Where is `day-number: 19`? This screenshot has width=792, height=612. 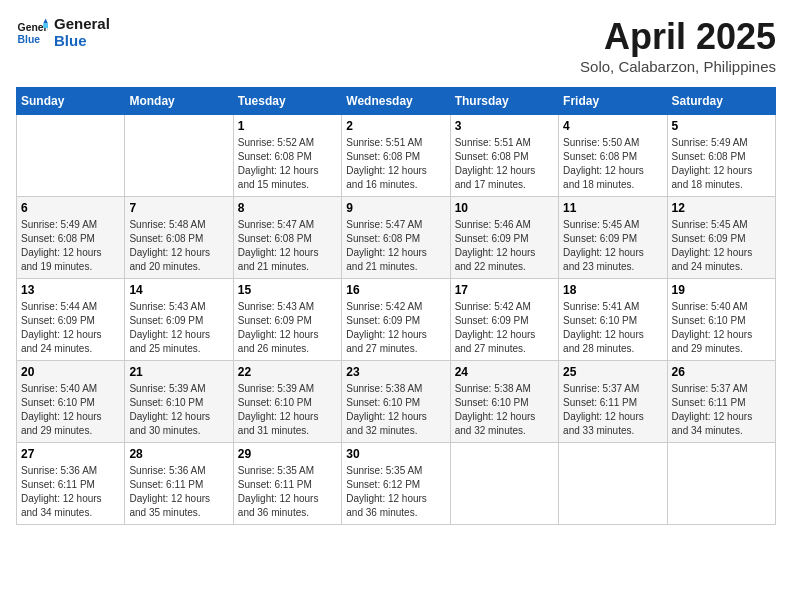
day-number: 19 is located at coordinates (722, 290).